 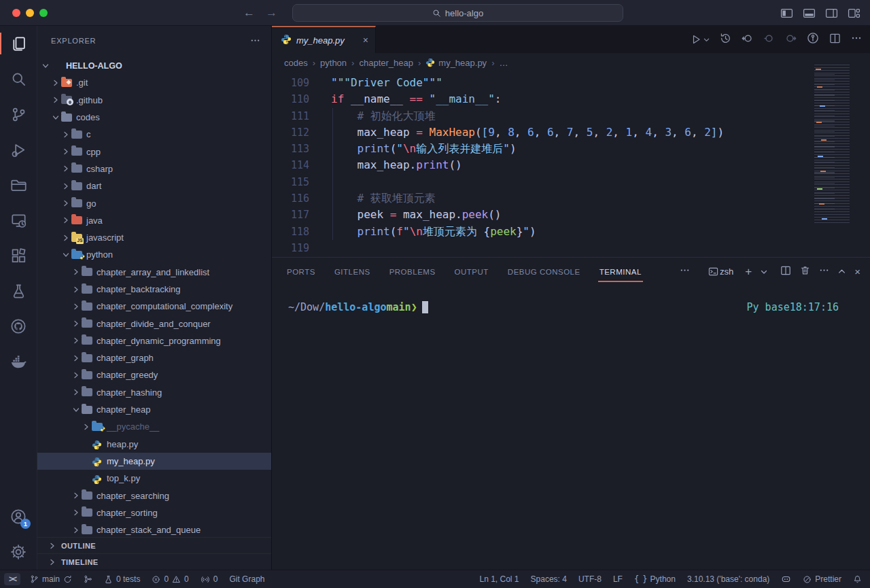 I want to click on panel-more-actions-icon, so click(x=824, y=272).